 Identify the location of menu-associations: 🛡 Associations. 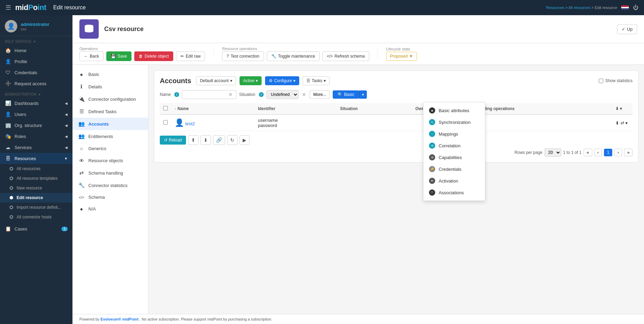
(454, 193).